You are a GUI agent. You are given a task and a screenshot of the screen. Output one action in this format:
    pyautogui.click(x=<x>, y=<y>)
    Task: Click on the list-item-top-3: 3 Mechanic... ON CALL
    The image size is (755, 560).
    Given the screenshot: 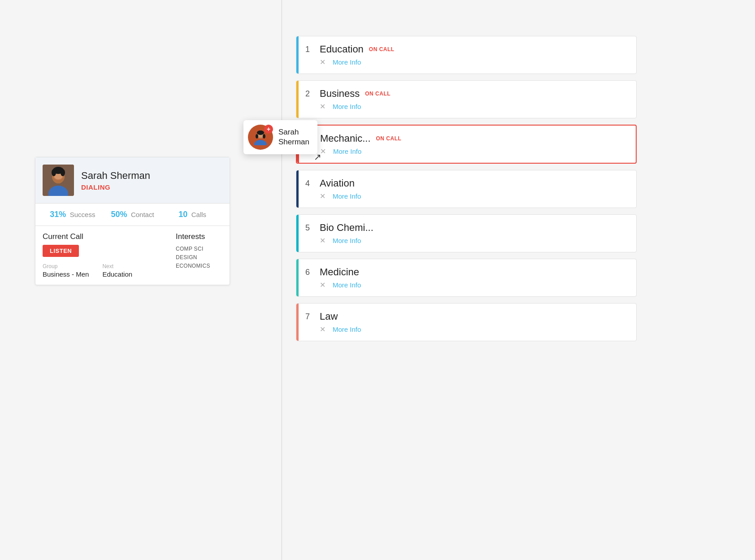 What is the action you would take?
    pyautogui.click(x=466, y=139)
    